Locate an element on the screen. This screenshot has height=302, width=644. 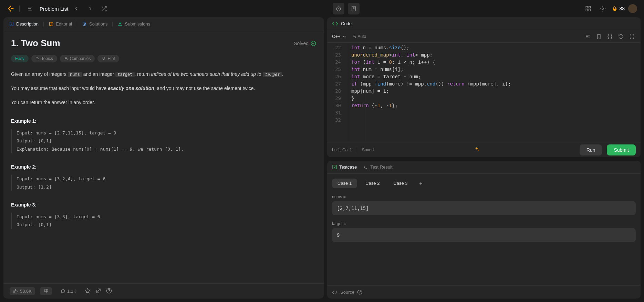
run-button: Run is located at coordinates (591, 150).